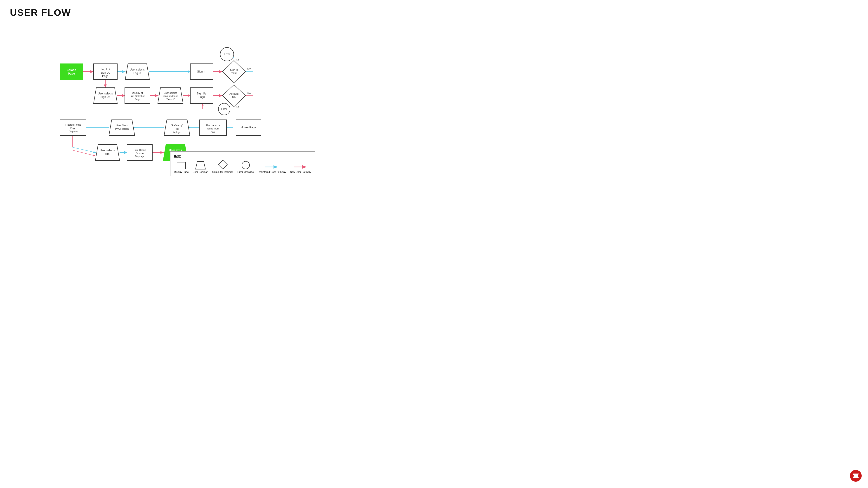  Describe the element at coordinates (301, 169) in the screenshot. I see `key-new-user-pathway: New User Pathway` at that location.